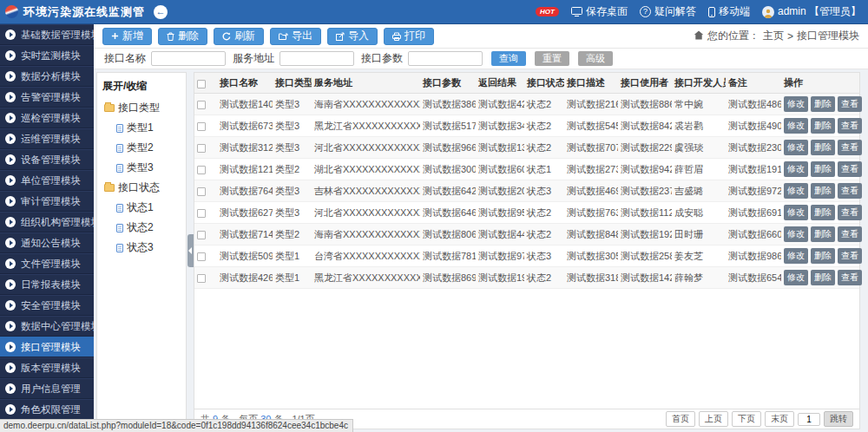  What do you see at coordinates (713, 419) in the screenshot?
I see `prev-page-button: 上页` at bounding box center [713, 419].